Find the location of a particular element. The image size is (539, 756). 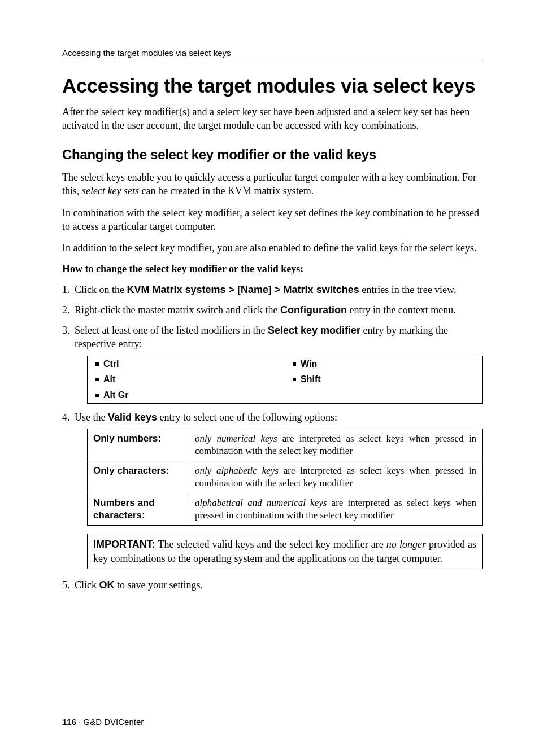

button-name: OK is located at coordinates (107, 585).